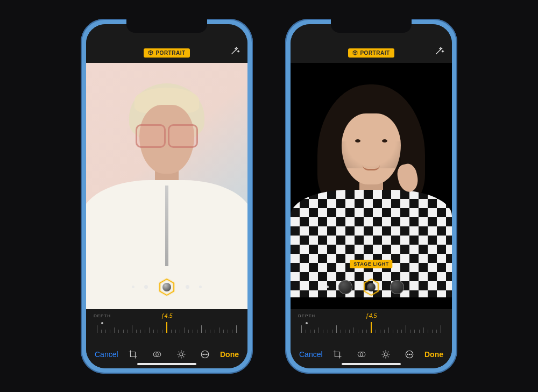 The image size is (538, 392). Describe the element at coordinates (371, 149) in the screenshot. I see `subject-face` at that location.